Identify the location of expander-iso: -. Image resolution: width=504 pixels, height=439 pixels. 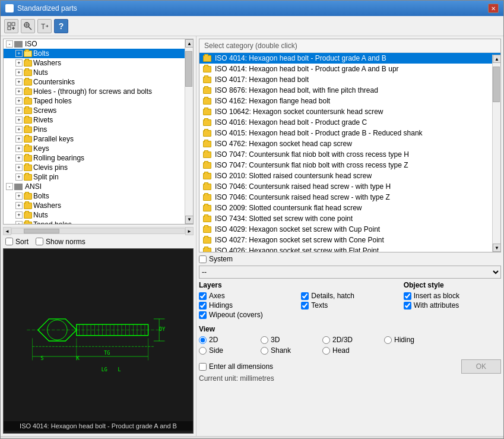
(9, 44).